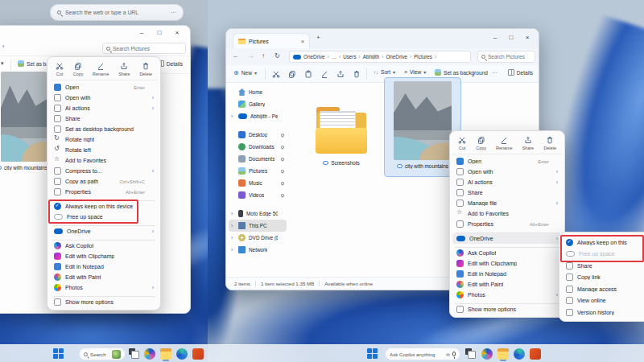  What do you see at coordinates (146, 69) in the screenshot?
I see `delete-button: Delete` at bounding box center [146, 69].